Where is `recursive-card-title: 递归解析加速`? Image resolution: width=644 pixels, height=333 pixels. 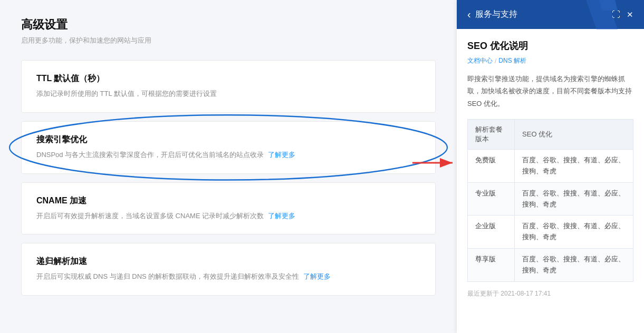
recursive-card-title: 递归解析加速 is located at coordinates (228, 261).